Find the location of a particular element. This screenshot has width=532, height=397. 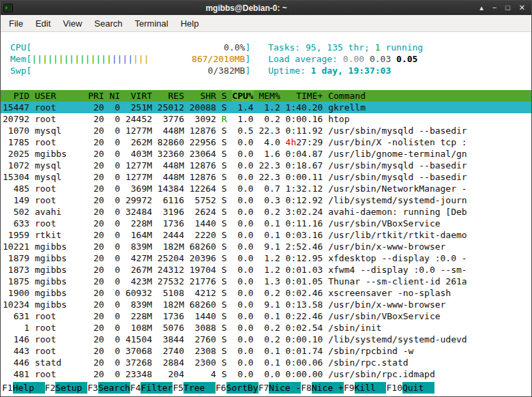

fkey-label: F3 is located at coordinates (93, 387).